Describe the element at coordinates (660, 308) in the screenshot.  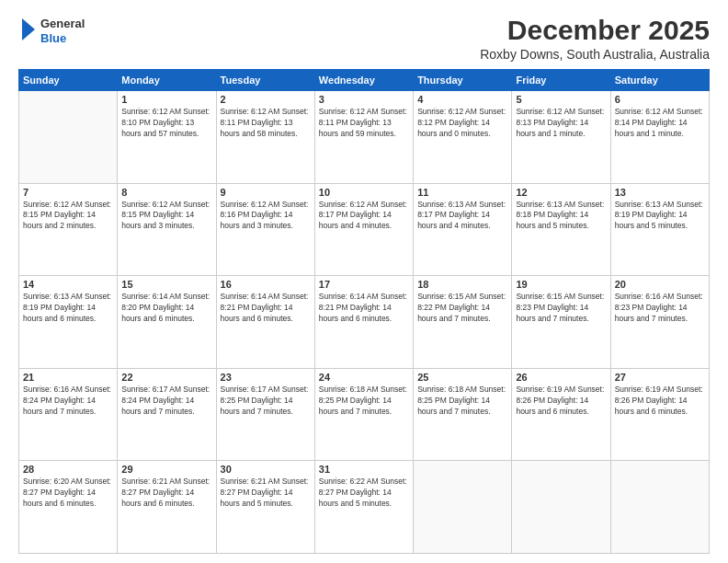
I see `day-info: Sunrise: 6:16 AM Sunset: 8:23 PM Dayligh…` at that location.